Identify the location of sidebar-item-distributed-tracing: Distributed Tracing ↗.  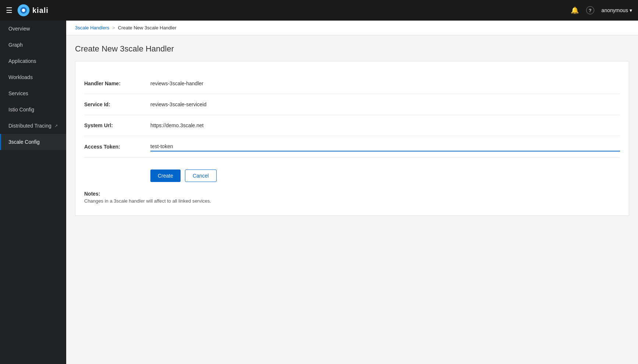
(33, 126).